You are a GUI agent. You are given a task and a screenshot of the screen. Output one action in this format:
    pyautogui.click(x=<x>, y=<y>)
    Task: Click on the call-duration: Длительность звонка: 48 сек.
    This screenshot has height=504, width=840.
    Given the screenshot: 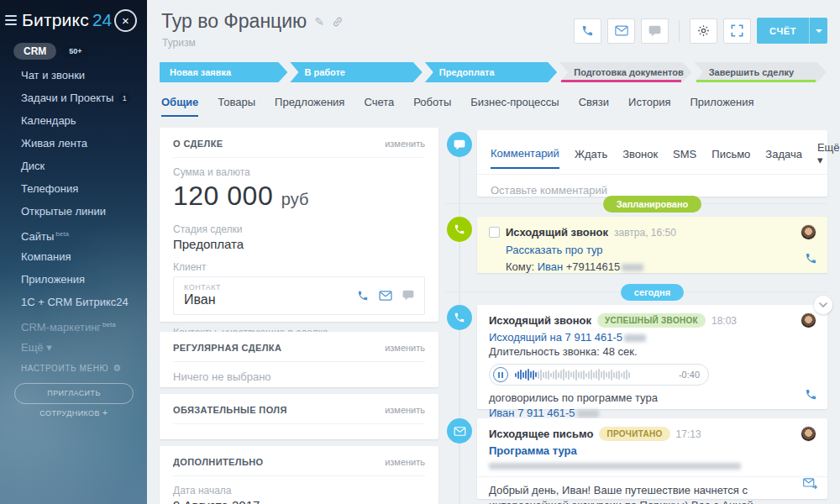 What is the action you would take?
    pyautogui.click(x=652, y=351)
    